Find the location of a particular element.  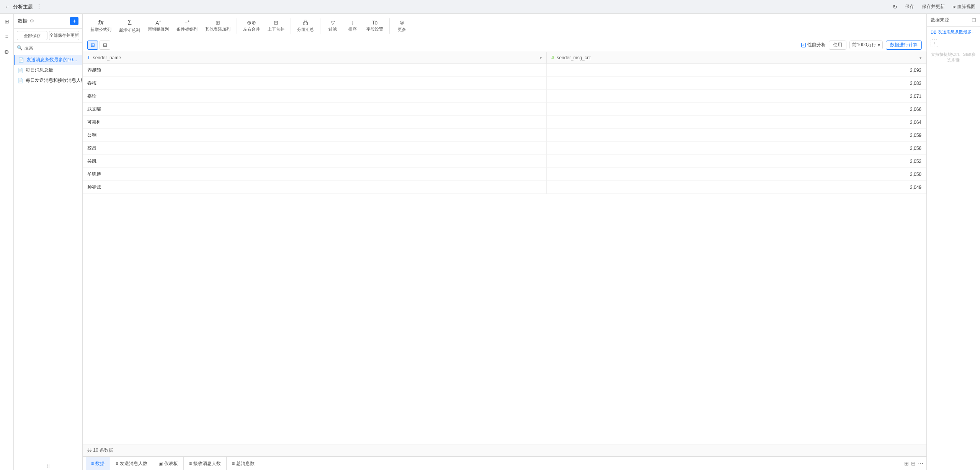

left-panel-title: 数据 ⚙ is located at coordinates (26, 21).